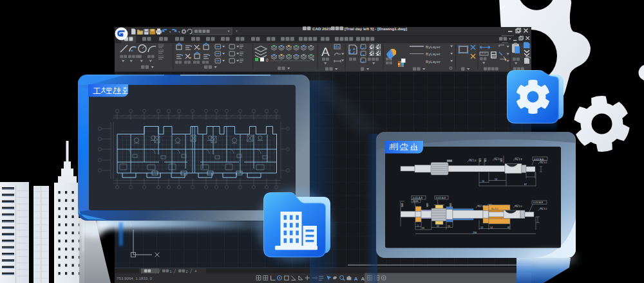 Image resolution: width=644 pixels, height=283 pixels. I want to click on svg-text: 2, so click(187, 271).